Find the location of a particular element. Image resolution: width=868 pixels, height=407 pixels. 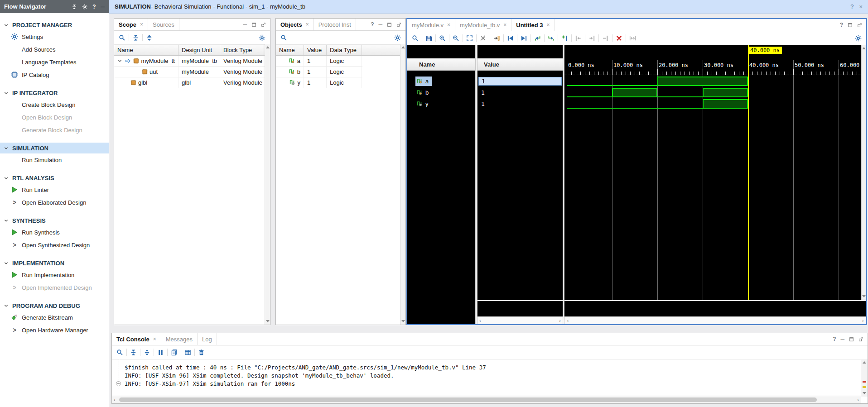

wave-vertical-scrollbar is located at coordinates (863, 172).